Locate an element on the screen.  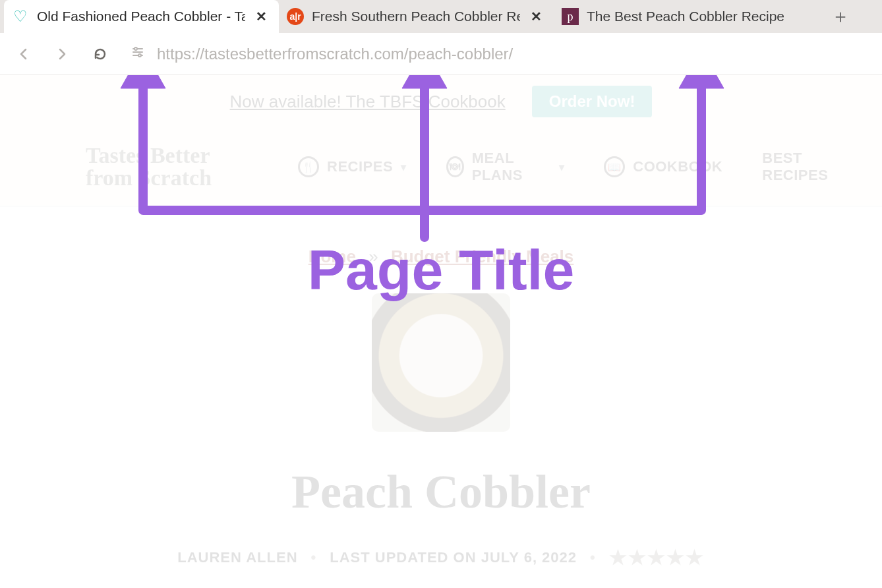
nav-label: BEST RECIPES is located at coordinates (809, 167).